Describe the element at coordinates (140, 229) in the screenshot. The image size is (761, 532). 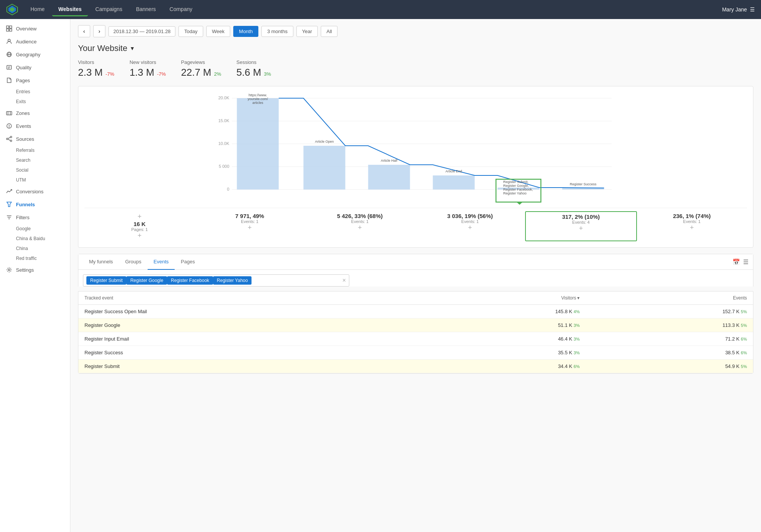
I see `step1-sub: Pages: 1` at that location.